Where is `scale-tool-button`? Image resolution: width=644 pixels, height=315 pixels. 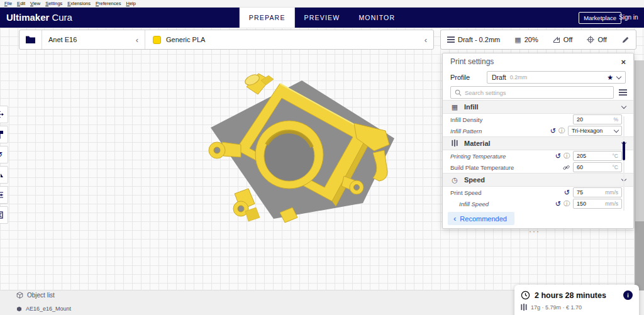 scale-tool-button is located at coordinates (4, 135).